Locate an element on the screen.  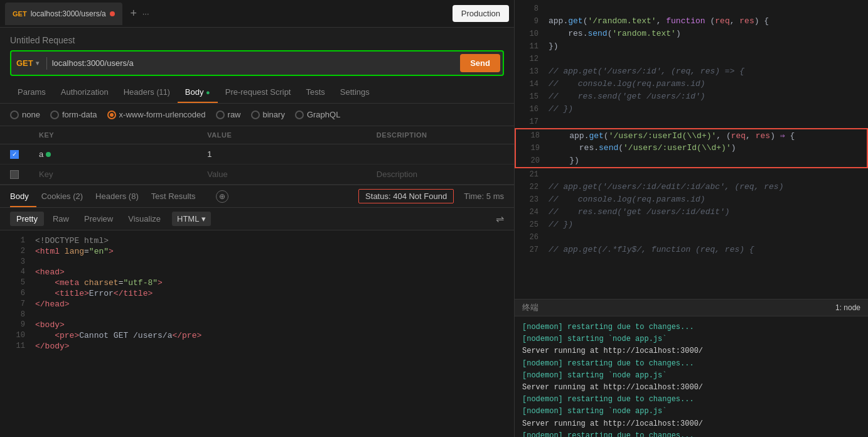
unsaved-dot is located at coordinates (112, 14).